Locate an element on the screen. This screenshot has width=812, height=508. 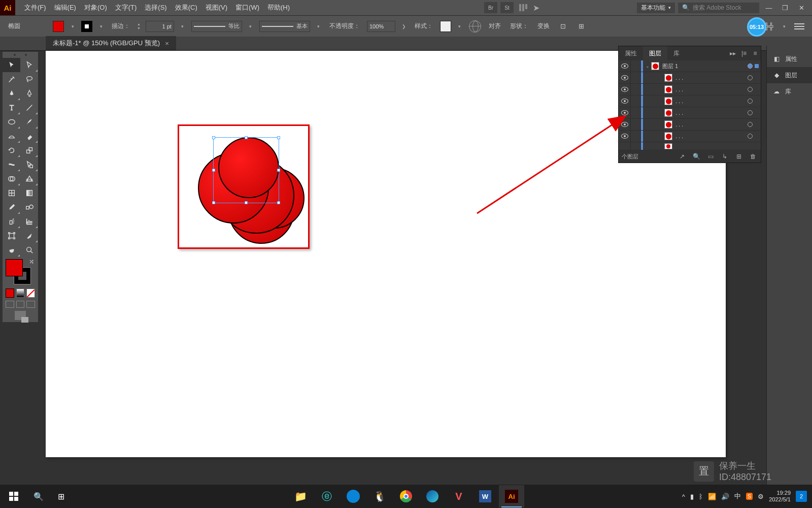
stroke-swatch is located at coordinates (87, 26).